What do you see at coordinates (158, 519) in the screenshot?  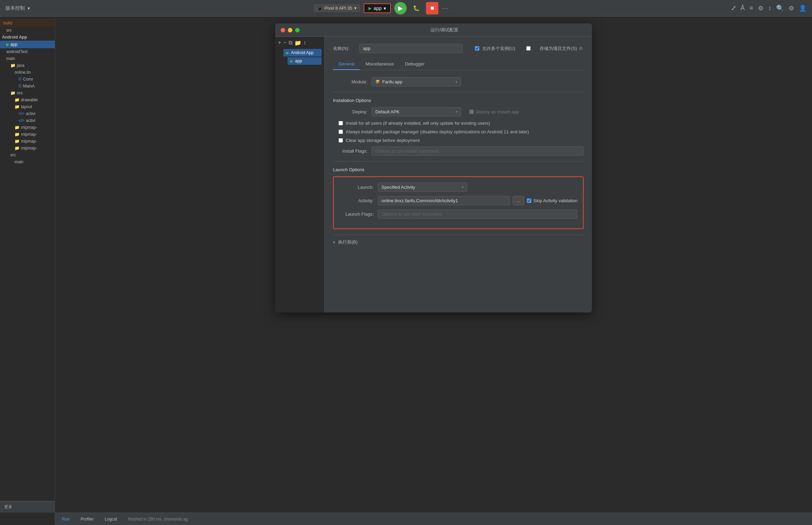 I see `build-status: finished in 290 ms. (moments ag` at bounding box center [158, 519].